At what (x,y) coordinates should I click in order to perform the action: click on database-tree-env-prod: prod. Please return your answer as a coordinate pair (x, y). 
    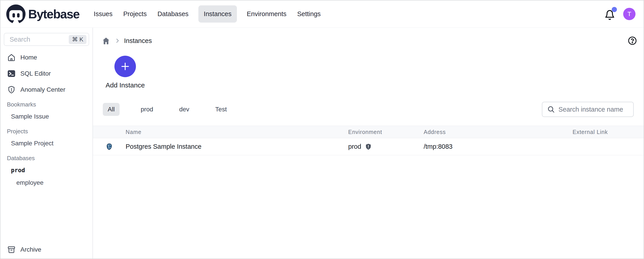
    Looking at the image, I should click on (46, 170).